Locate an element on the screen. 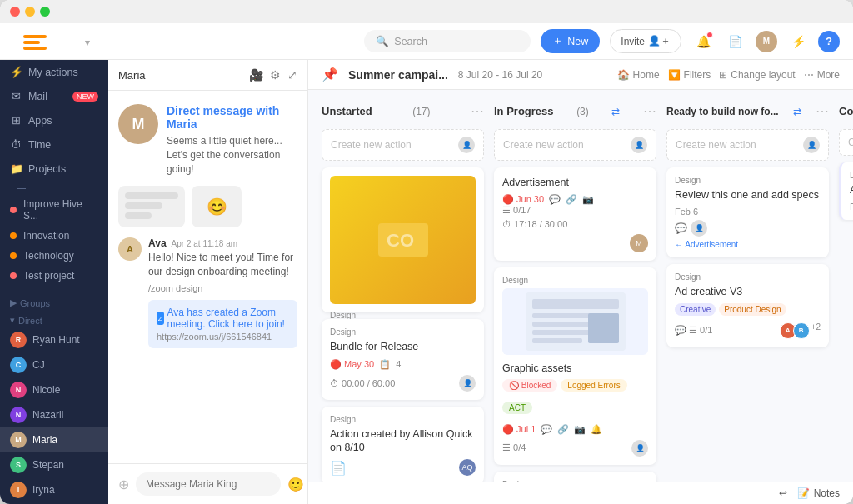 The image size is (853, 504). chat-input is located at coordinates (208, 484).